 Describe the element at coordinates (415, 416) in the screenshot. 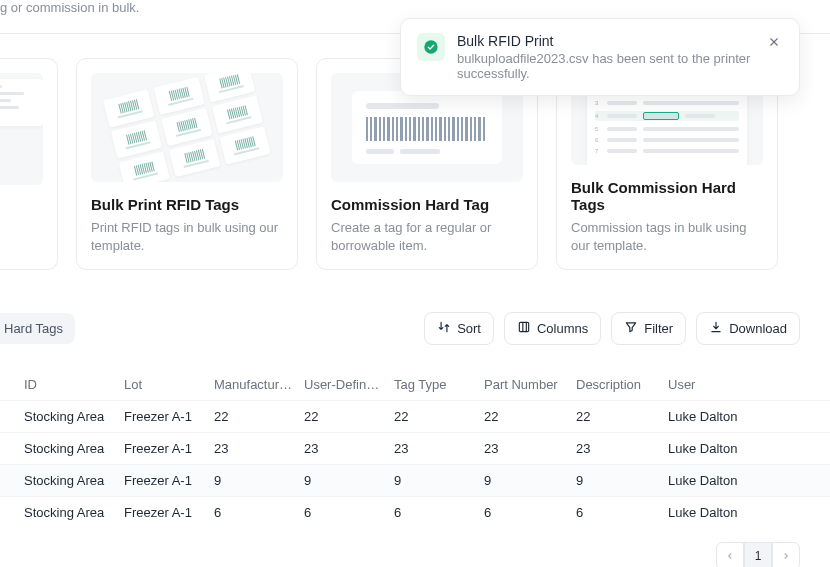

I see `table-row: Stocking AreaFreezer A-12222222222Luke D…` at that location.